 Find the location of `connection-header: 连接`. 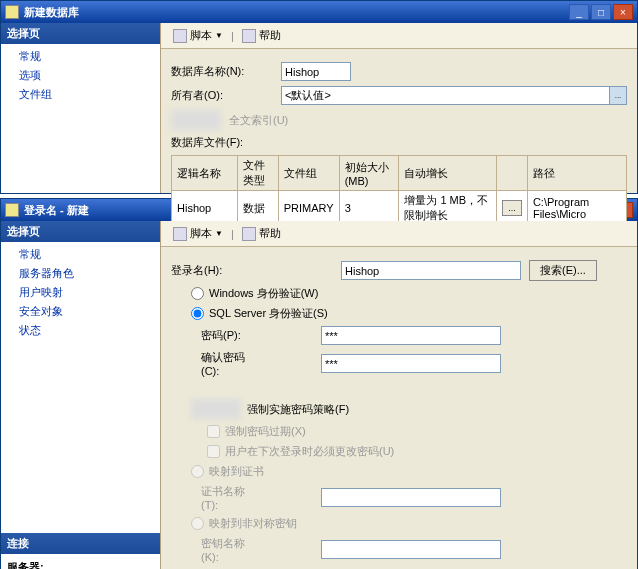

connection-header: 连接 is located at coordinates (80, 544).